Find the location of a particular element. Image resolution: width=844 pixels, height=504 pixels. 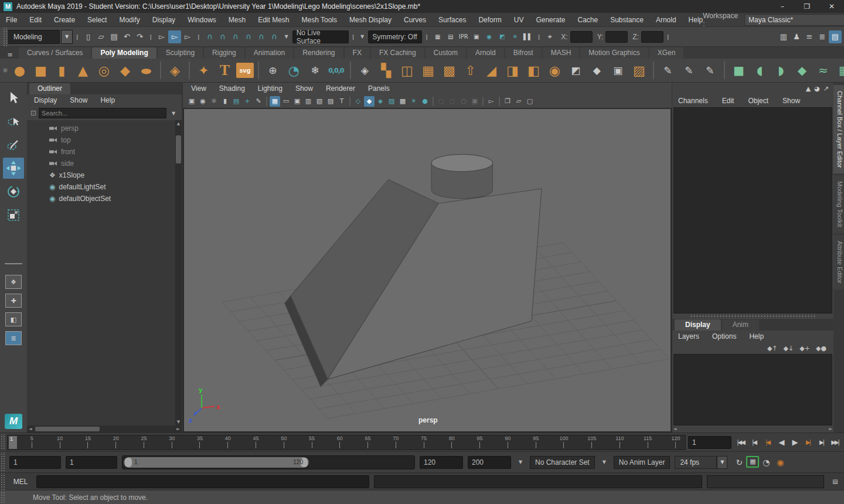

viewport-menu-item: Panels is located at coordinates (379, 88).